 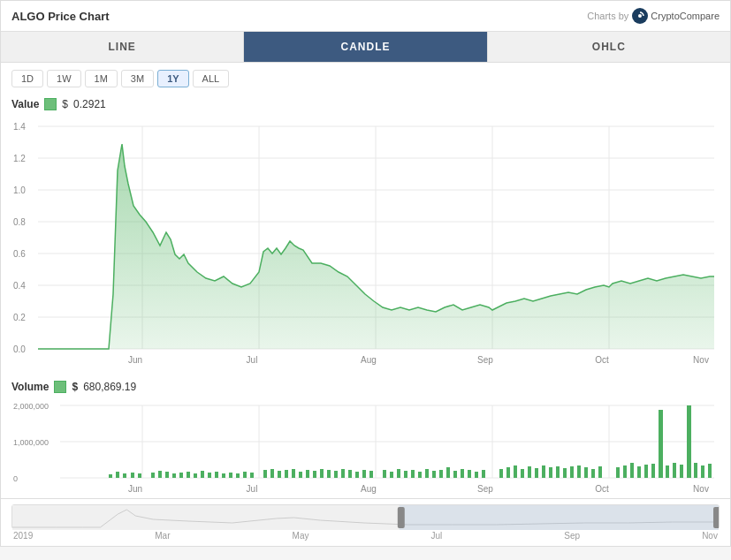 I want to click on cryptocompare-logo: CryptoCompare, so click(x=675, y=16).